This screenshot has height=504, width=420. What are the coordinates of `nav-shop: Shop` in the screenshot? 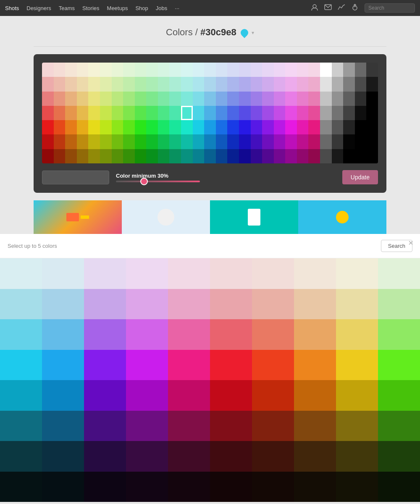 It's located at (142, 8).